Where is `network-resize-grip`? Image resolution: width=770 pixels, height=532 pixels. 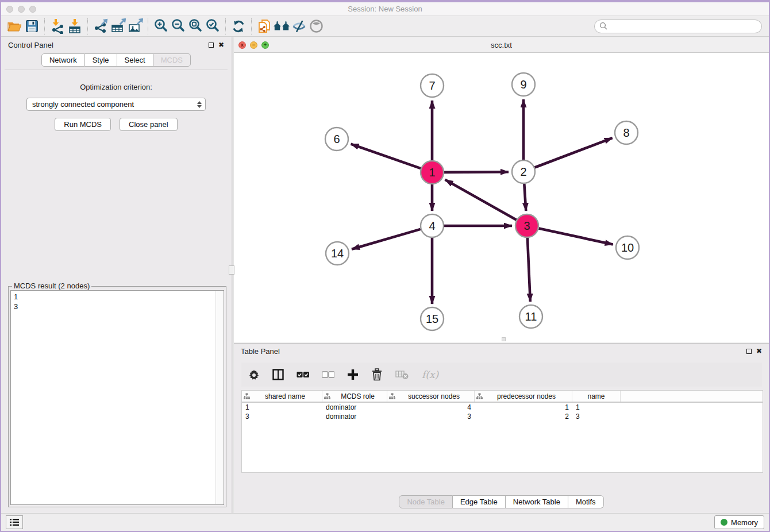 network-resize-grip is located at coordinates (503, 339).